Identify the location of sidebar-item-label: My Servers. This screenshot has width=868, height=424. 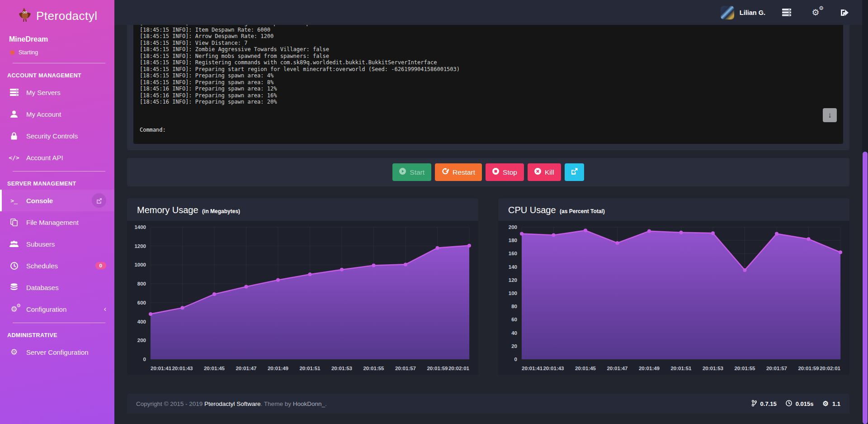
(43, 92).